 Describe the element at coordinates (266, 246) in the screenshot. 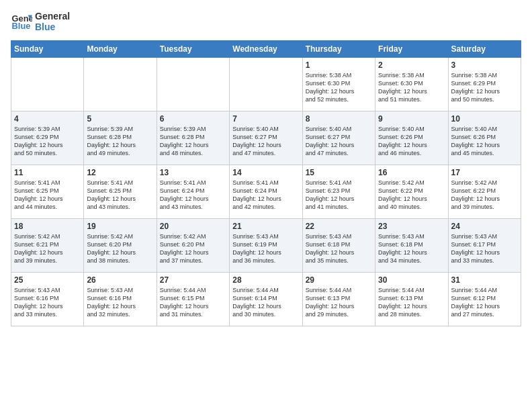

I see `calendar-cell: 21Sunrise: 5:43 AM Sunset: 6:19 PM Dayli…` at that location.